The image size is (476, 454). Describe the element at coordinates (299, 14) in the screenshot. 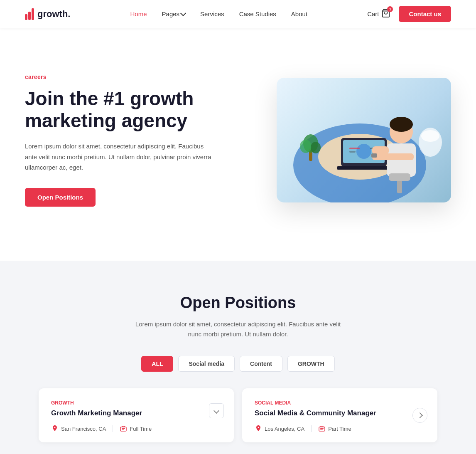

I see `nav-link-about: About` at that location.